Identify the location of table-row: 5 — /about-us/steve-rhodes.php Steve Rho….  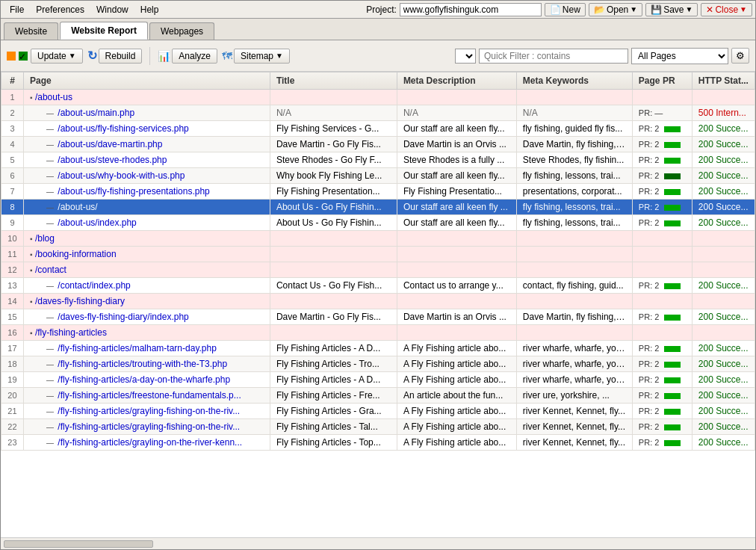
(378, 160).